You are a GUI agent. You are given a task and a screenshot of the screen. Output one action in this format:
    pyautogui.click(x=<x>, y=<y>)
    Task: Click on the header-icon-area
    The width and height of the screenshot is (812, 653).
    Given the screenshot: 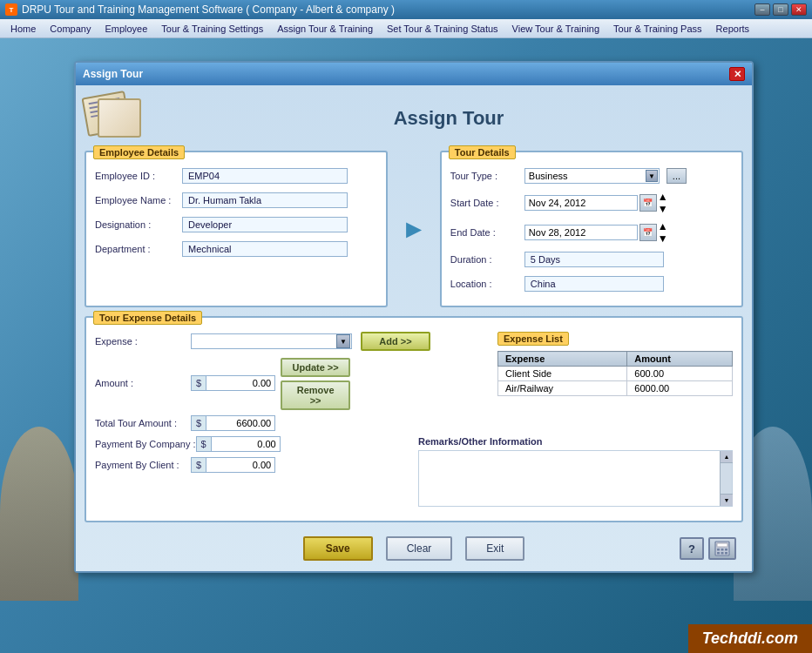 What is the action you would take?
    pyautogui.click(x=115, y=118)
    